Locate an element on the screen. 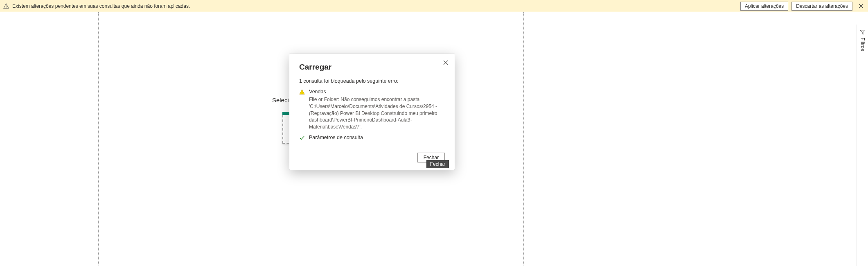 This screenshot has height=266, width=868. dialog-item-name: Parâmetros de consulta is located at coordinates (377, 138).